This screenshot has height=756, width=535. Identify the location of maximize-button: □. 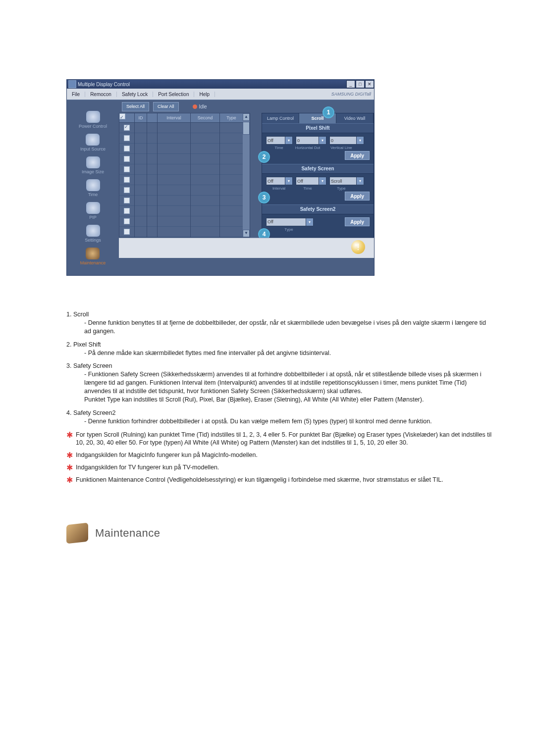
(360, 84).